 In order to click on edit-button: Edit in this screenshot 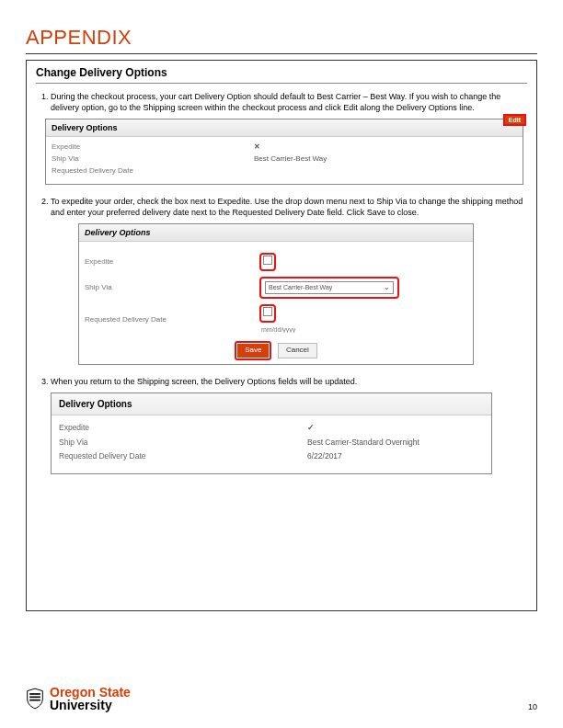, I will do `click(515, 119)`.